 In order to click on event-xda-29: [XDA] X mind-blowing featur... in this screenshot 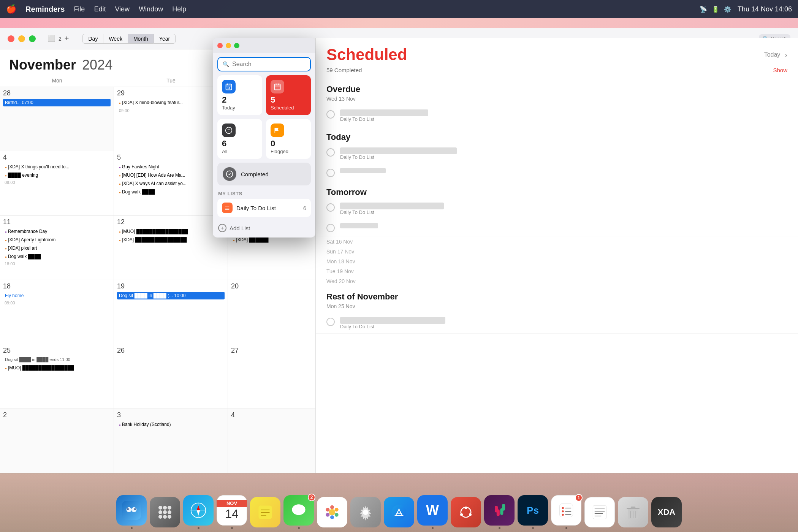, I will do `click(171, 103)`.